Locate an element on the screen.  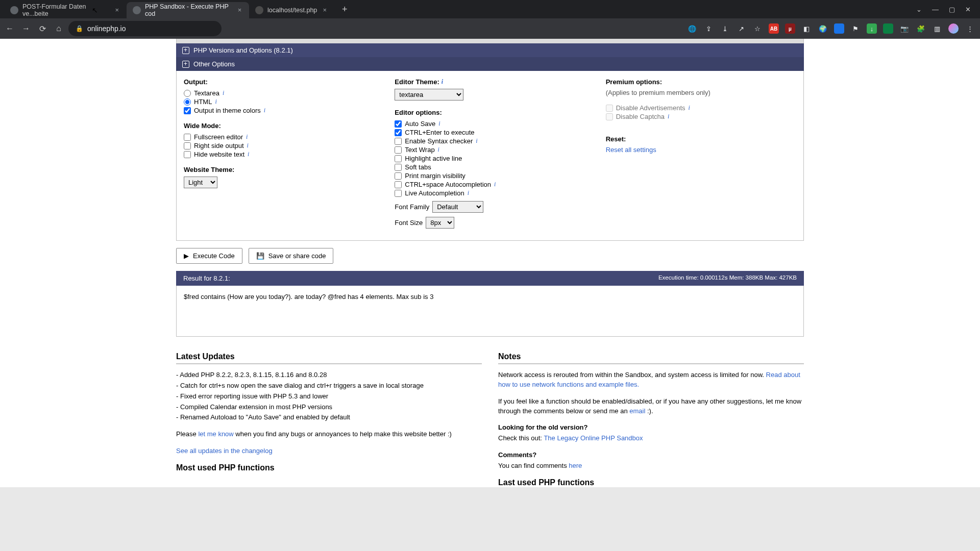
sidepanel-icon: ▥ is located at coordinates (937, 29).